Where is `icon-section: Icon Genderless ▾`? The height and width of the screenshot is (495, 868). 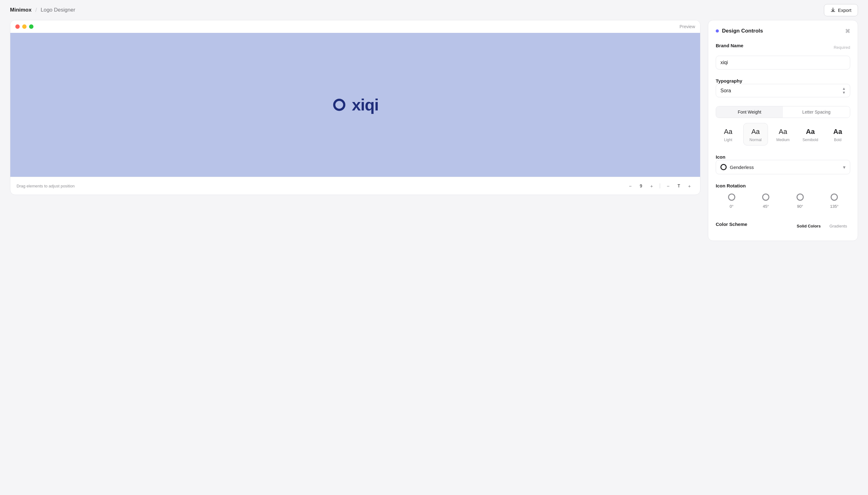 icon-section: Icon Genderless ▾ is located at coordinates (783, 165).